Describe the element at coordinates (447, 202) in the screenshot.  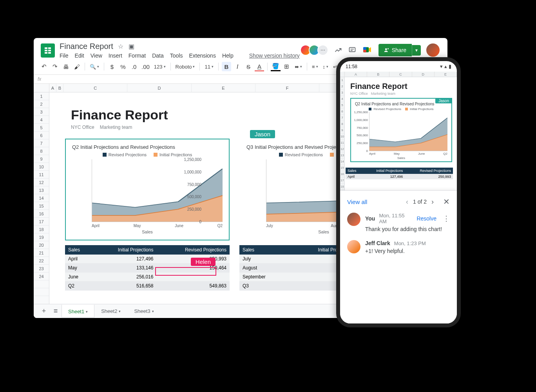
I see `close-comments-icon: ✕` at that location.